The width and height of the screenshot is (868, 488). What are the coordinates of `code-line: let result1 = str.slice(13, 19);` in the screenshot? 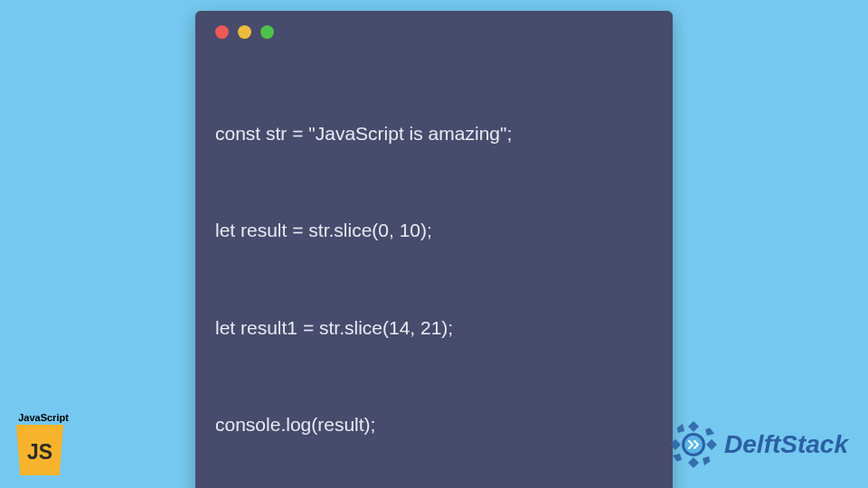 It's located at (434, 328).